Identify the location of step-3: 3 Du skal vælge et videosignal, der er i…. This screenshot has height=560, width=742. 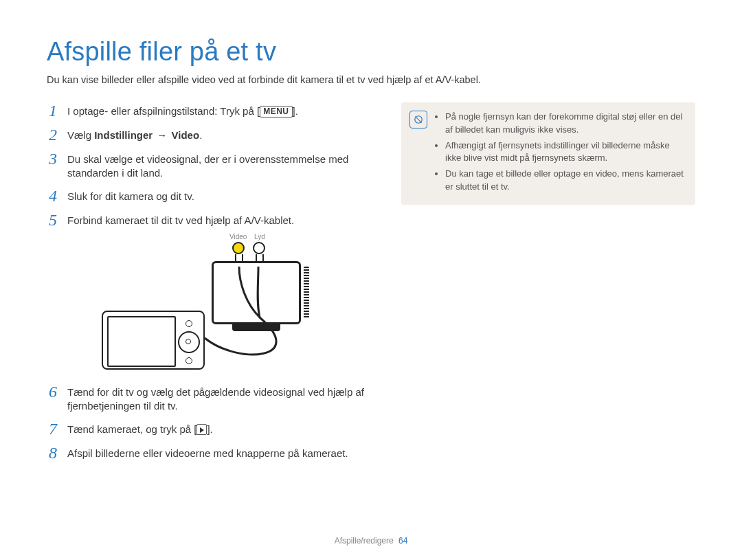
(214, 166).